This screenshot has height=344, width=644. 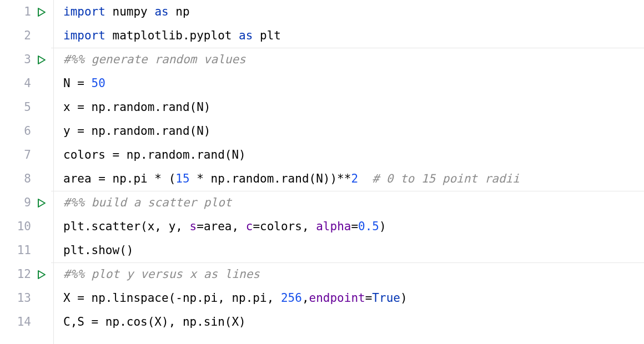 What do you see at coordinates (333, 226) in the screenshot?
I see `code-token: alpha` at bounding box center [333, 226].